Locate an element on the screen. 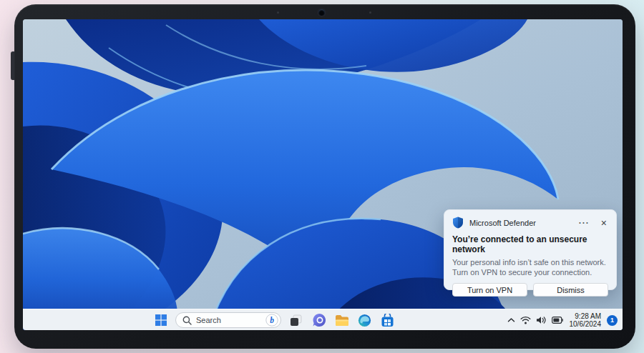  start-button is located at coordinates (160, 320).